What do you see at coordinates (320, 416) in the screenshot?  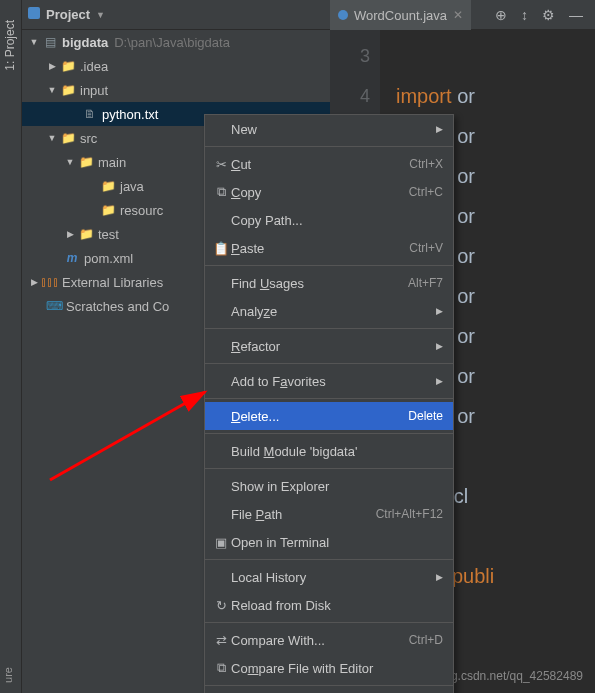 I see `menu-label: Delete...` at bounding box center [320, 416].